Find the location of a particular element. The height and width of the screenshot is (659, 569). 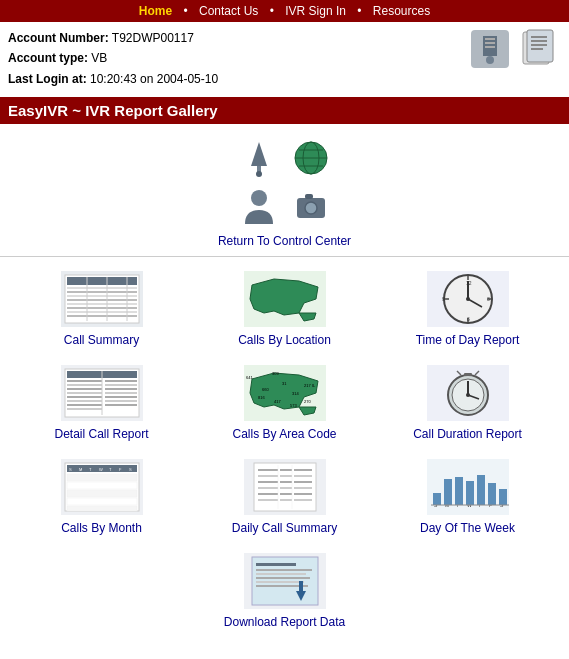

report-download: Download Report Data is located at coordinates (285, 591).